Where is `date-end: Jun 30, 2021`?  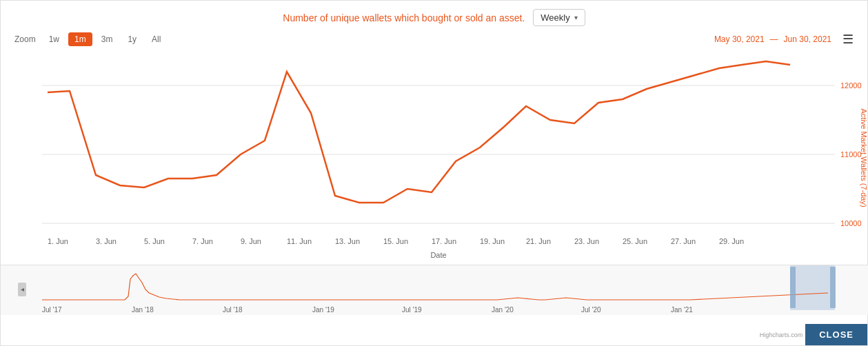
date-end: Jun 30, 2021 is located at coordinates (808, 39).